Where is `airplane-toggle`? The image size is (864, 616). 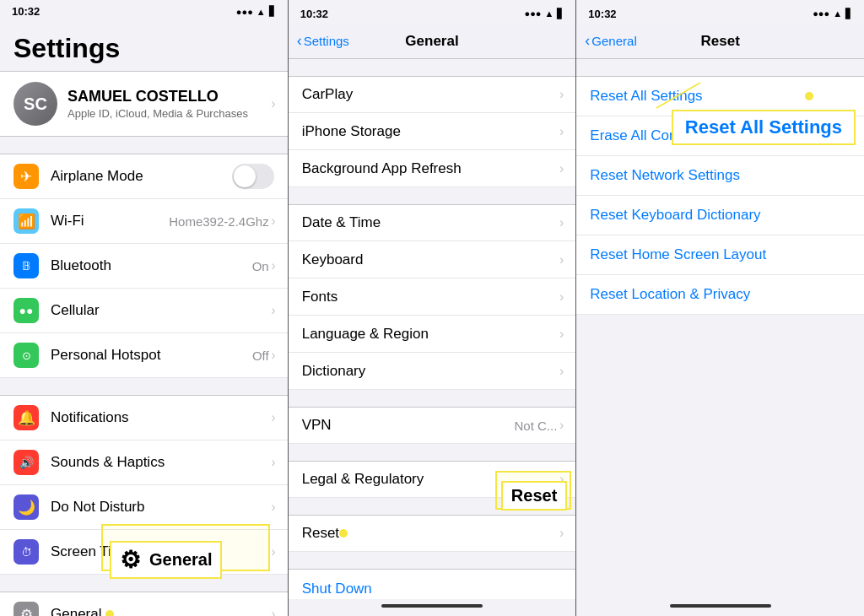 airplane-toggle is located at coordinates (253, 176).